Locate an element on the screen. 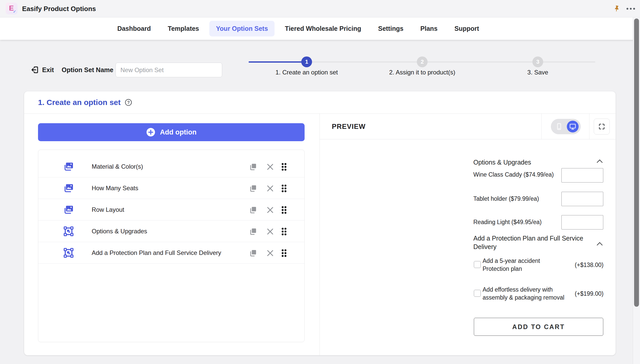 This screenshot has width=640, height=364. option-row-material-colors: Material & Color(s) is located at coordinates (171, 167).